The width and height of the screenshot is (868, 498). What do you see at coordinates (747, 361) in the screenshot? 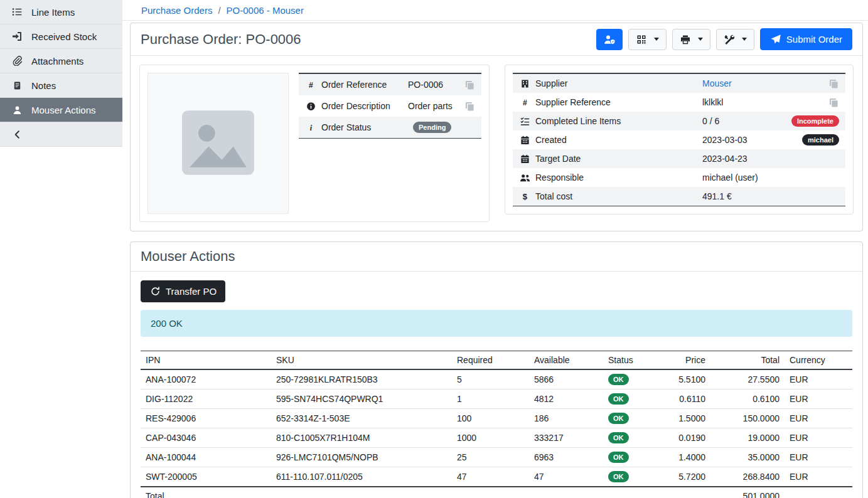
I see `column-header-total: Total` at bounding box center [747, 361].